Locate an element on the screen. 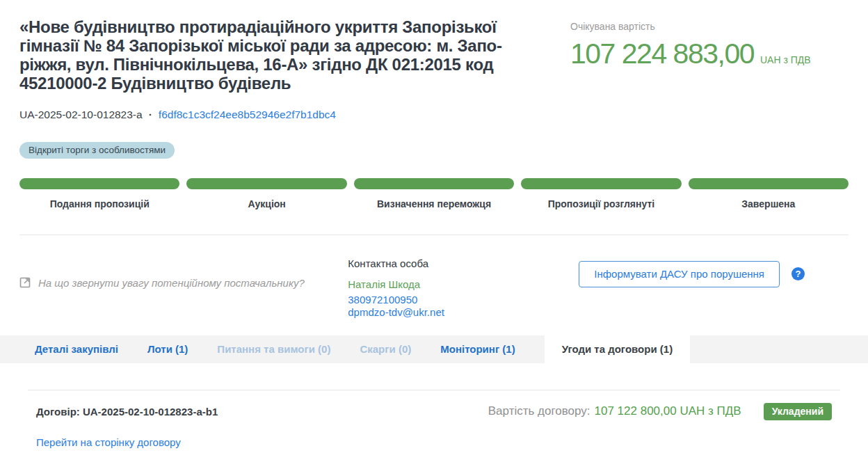  tender-id-row: UA-2025-02-10-012823-a · f6df8c1c3cf24ee… is located at coordinates (434, 115).